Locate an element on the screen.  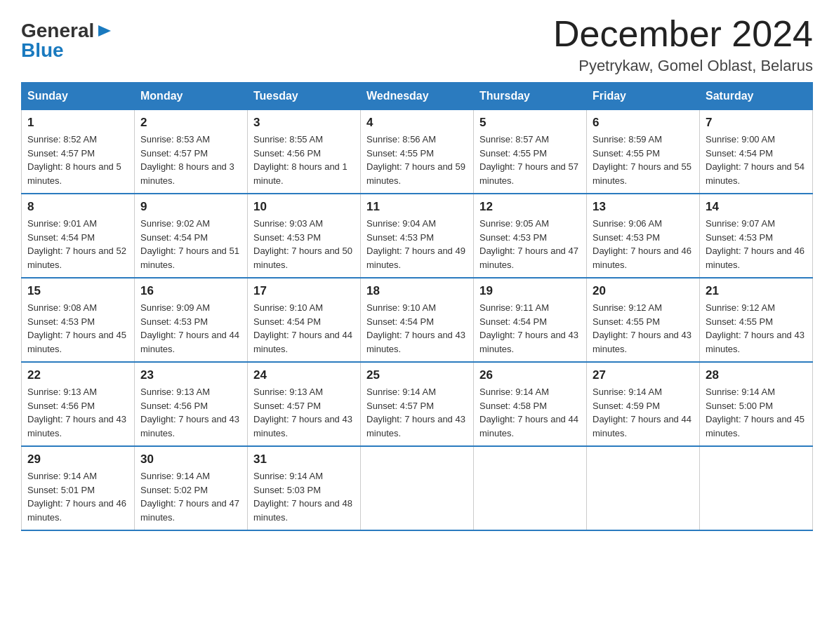
calendar-cell: 27 Sunrise: 9:14 AM Sunset: 4:59 PM Dayl… is located at coordinates (643, 404).